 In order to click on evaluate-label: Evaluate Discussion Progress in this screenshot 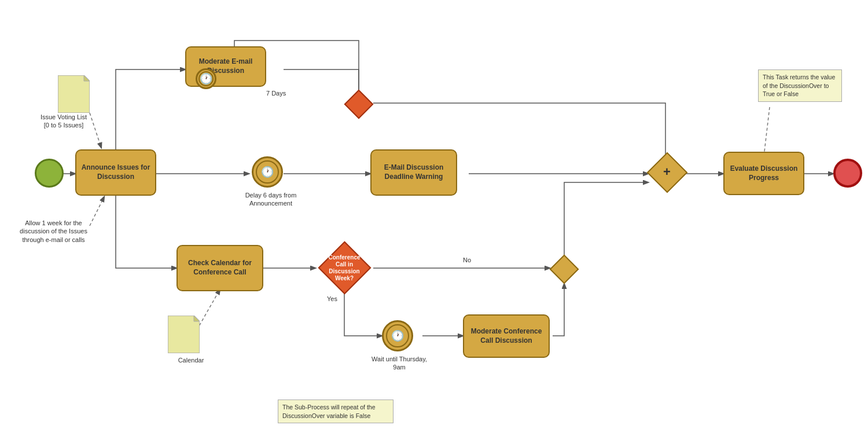, I will do `click(764, 174)`.